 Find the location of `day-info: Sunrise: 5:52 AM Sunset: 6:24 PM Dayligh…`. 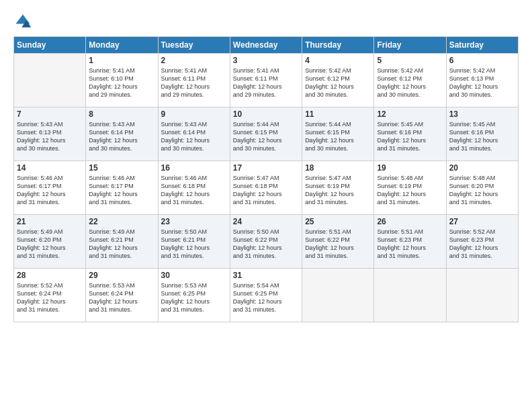

day-info: Sunrise: 5:52 AM Sunset: 6:24 PM Dayligh… is located at coordinates (50, 298).